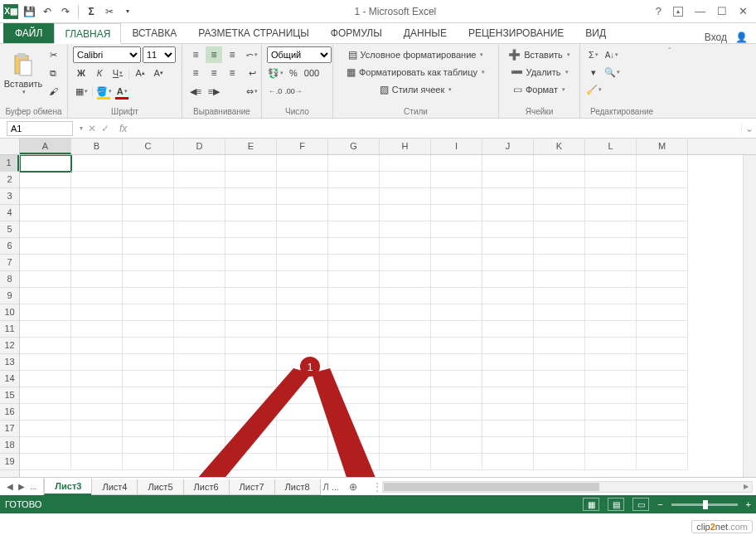 Image resolution: width=756 pixels, height=535 pixels. I want to click on column-header: M, so click(662, 146).